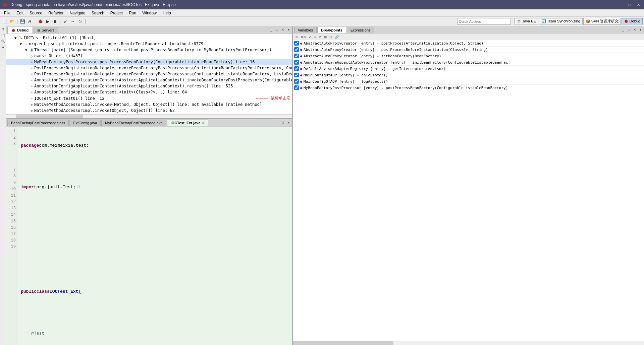 The width and height of the screenshot is (644, 345). I want to click on editor-minimize-button: _, so click(277, 123).